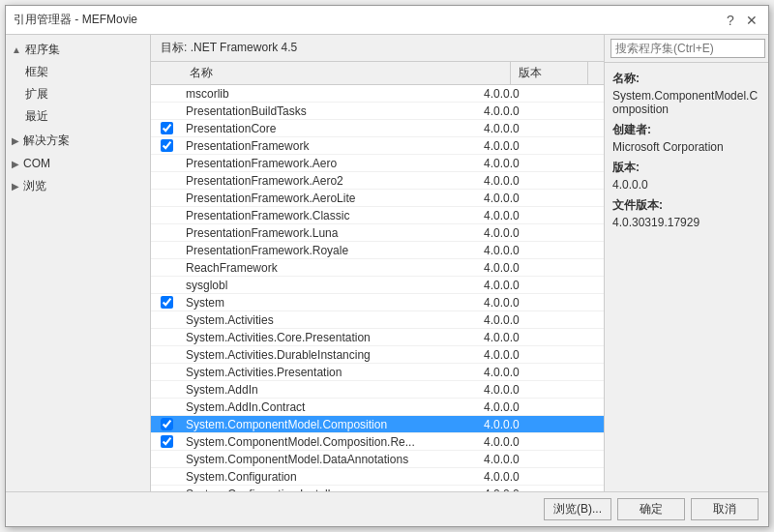  Describe the element at coordinates (77, 141) in the screenshot. I see `sidebar-group-header-solution: ▶ 解决方案` at that location.